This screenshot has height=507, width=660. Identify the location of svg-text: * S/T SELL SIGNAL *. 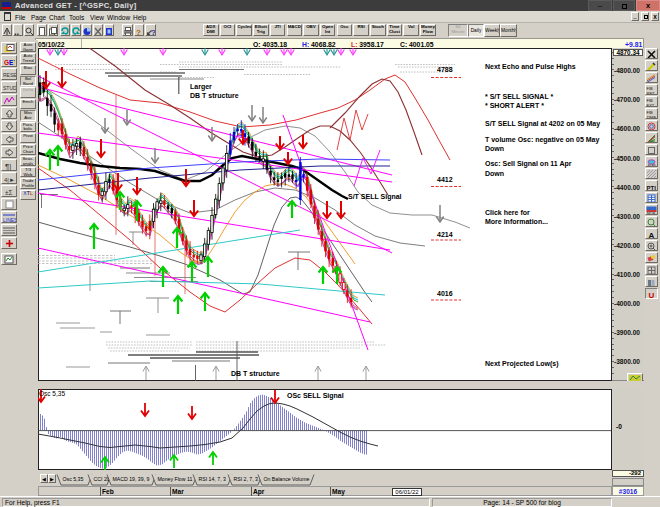
(519, 96).